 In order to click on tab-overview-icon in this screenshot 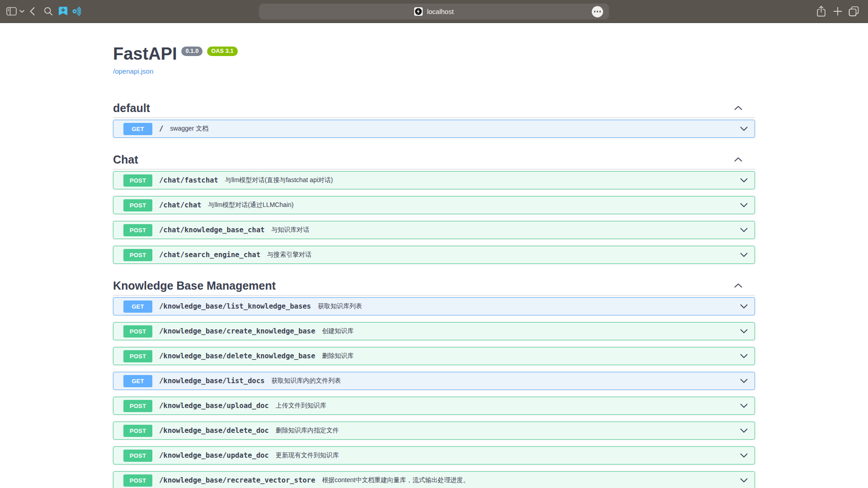, I will do `click(854, 12)`.